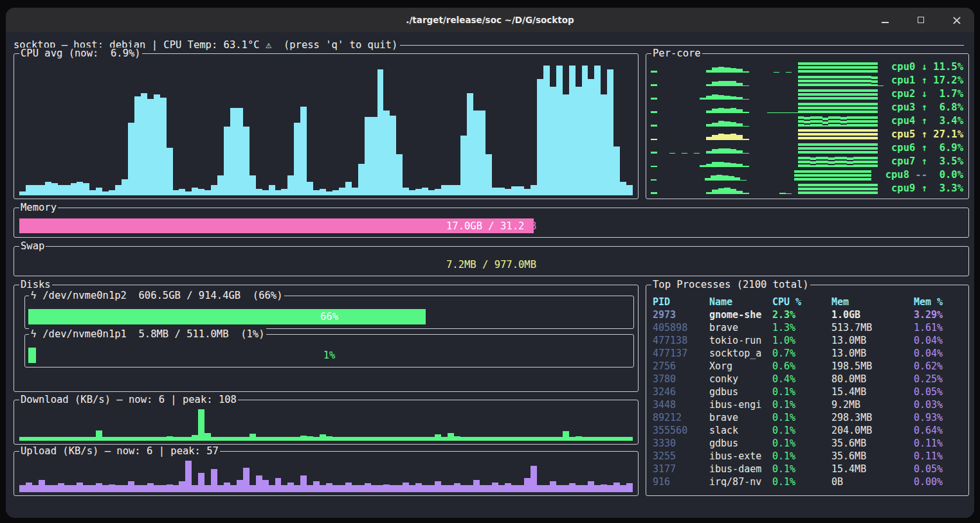  I want to click on col-cpu: CPU %, so click(802, 302).